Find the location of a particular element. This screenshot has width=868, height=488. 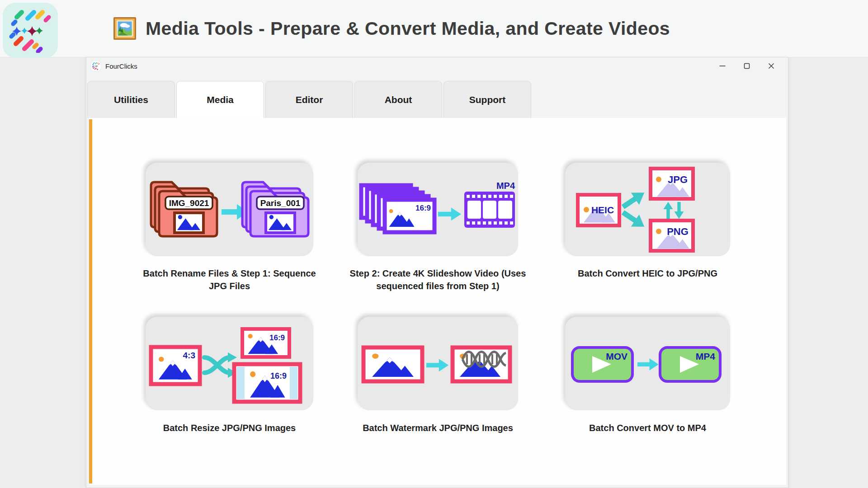

maximize-button is located at coordinates (747, 66).